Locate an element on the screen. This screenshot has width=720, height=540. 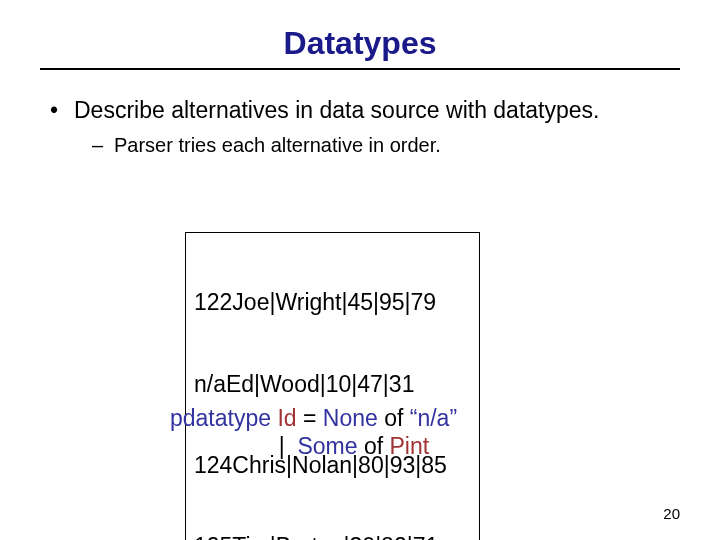
code-line: n/aEd|Wood|10|47|31 is located at coordinates (332, 384).